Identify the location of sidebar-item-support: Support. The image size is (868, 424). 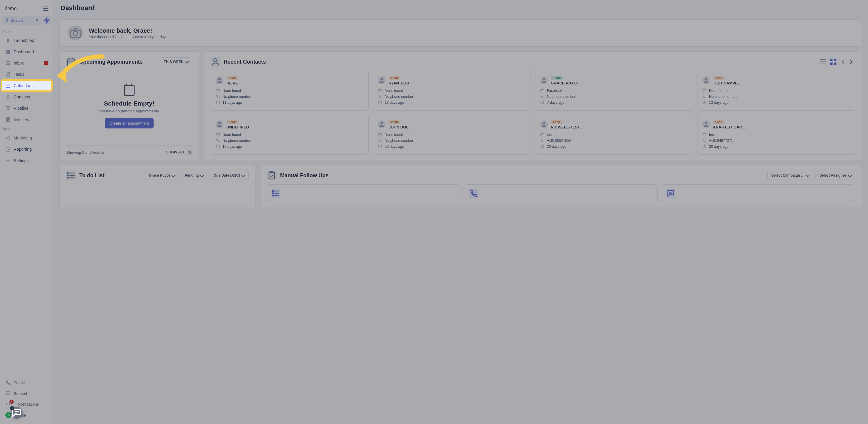
(27, 393).